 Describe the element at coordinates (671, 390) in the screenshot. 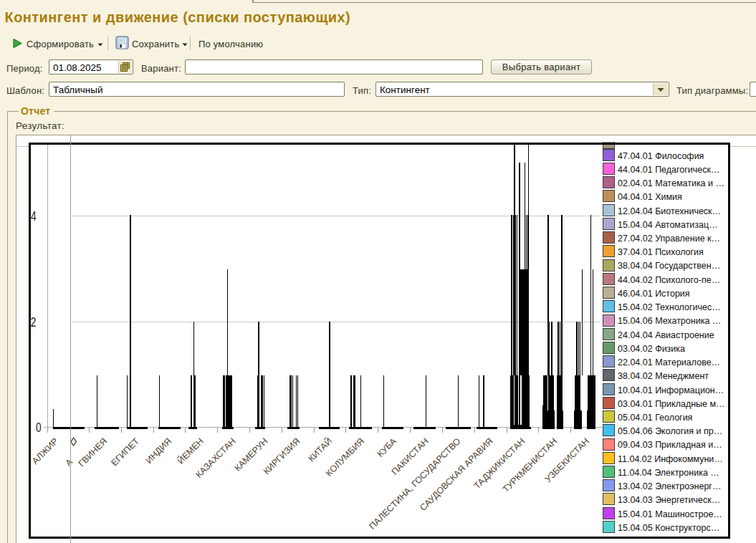

I see `svg-text: 10.04.01 Информацион…` at that location.